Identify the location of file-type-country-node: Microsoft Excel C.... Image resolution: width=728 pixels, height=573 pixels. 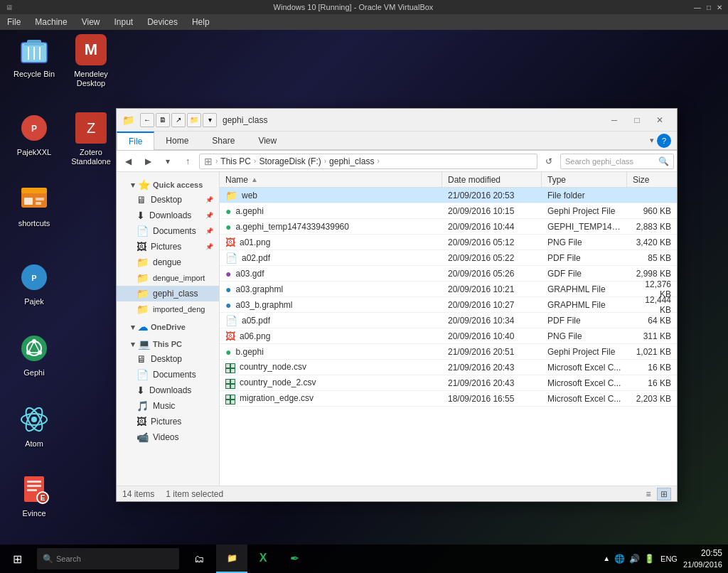
(584, 368).